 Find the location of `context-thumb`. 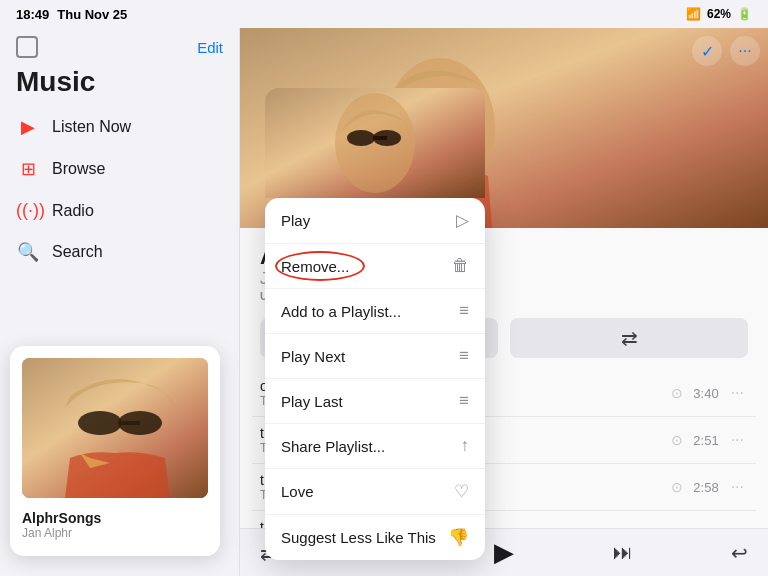

context-thumb is located at coordinates (375, 143).